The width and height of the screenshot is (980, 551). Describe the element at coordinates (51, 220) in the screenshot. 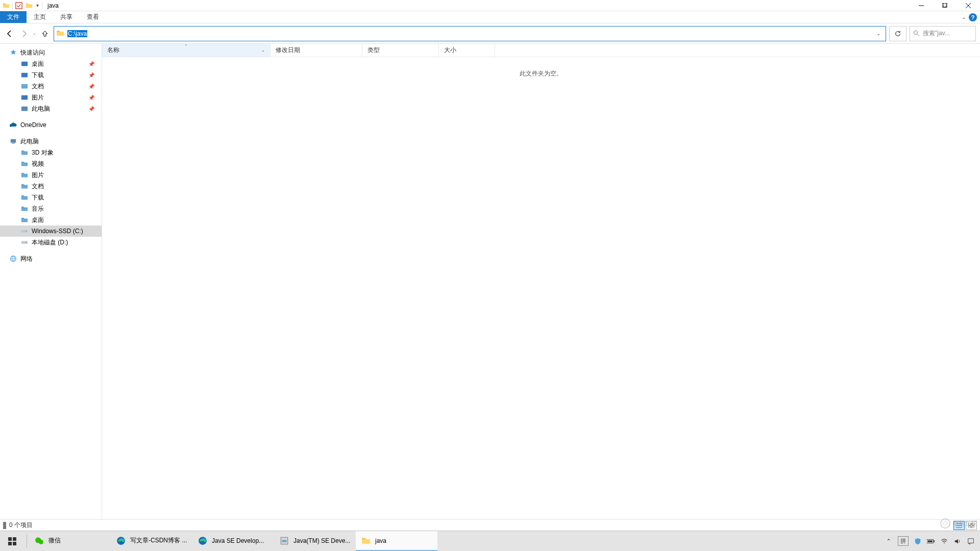

I see `sidebar-pc-item: 桌面` at that location.